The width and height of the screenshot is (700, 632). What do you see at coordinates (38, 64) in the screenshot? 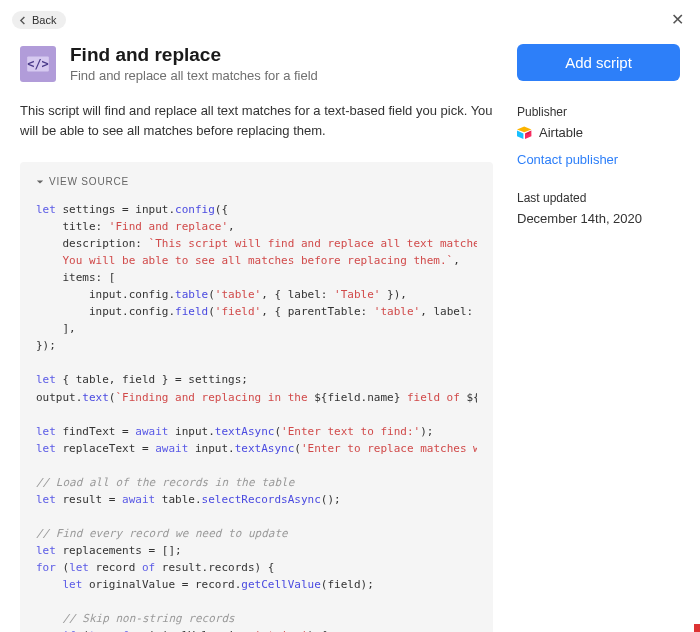
I see `script-icon: </>` at bounding box center [38, 64].